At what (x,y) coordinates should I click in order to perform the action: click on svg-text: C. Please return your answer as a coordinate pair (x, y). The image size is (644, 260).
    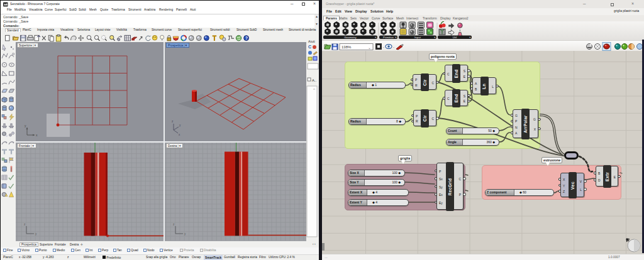
    Looking at the image, I should click on (309, 46).